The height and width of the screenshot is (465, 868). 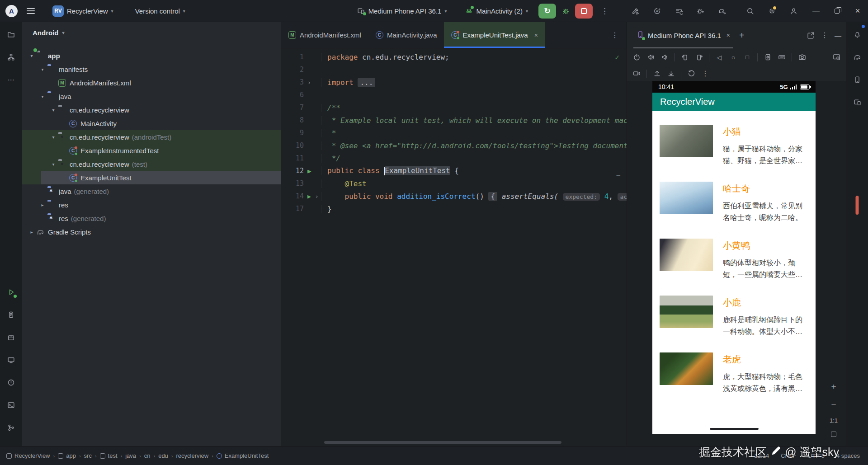 I want to click on tree-item-res: res(generated), so click(x=152, y=218).